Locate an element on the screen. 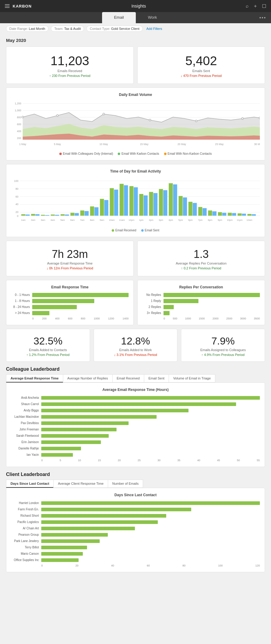 The image size is (271, 644). team-filter: Team: Tax & Audit is located at coordinates (67, 29).